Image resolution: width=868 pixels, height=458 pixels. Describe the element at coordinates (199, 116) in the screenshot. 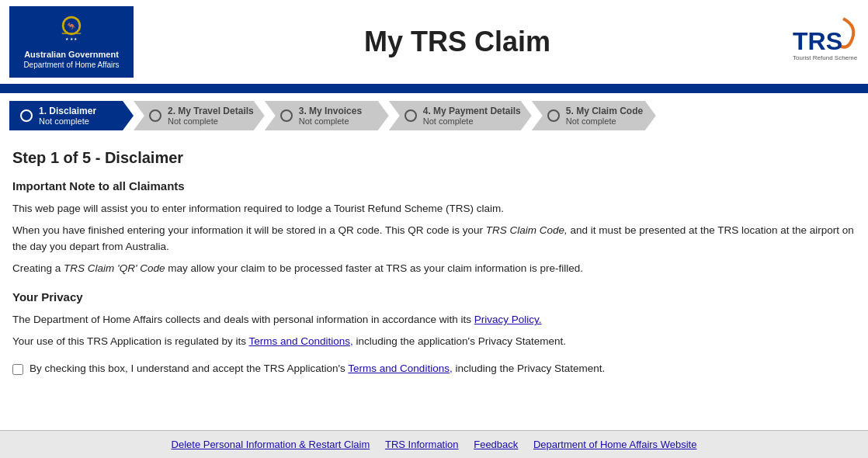

I see `step-2-travel: 2. My Travel Details Not complete` at that location.